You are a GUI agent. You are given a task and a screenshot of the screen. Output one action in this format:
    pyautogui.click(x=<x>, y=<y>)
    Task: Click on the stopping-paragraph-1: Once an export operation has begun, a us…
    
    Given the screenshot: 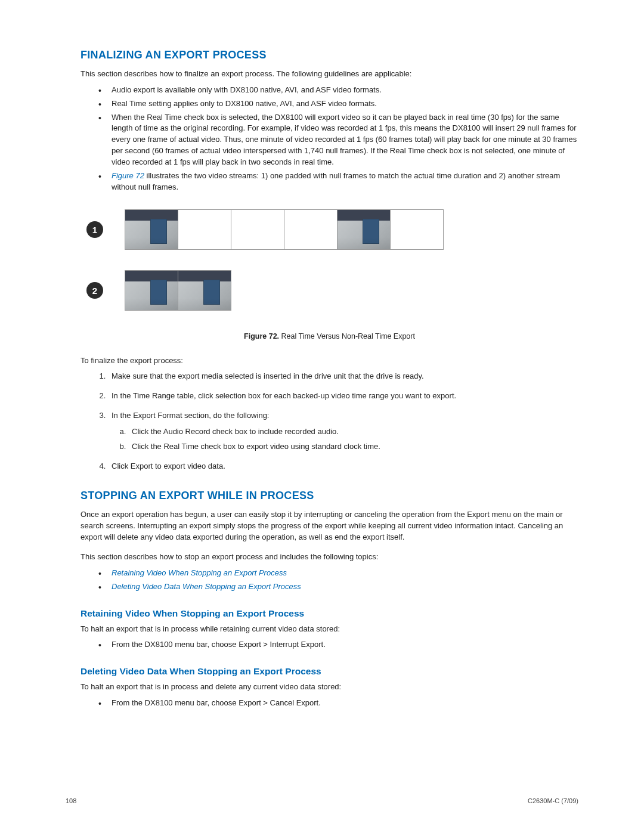 What is the action you would take?
    pyautogui.click(x=329, y=526)
    